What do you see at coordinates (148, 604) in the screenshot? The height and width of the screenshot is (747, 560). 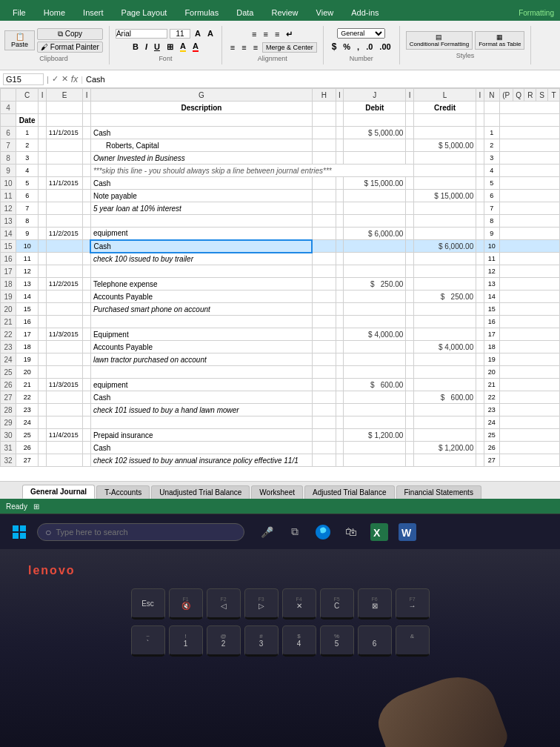 I see `key-esc: Esc` at bounding box center [148, 604].